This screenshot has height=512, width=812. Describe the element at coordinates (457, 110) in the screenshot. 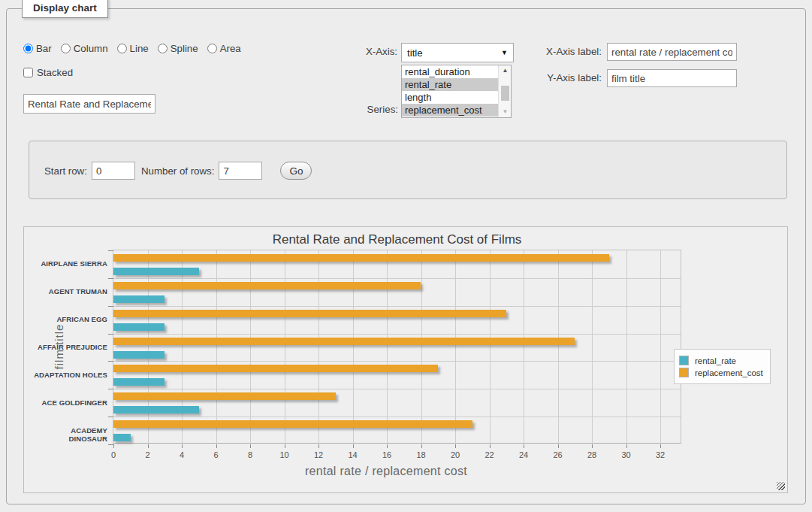

I see `series-option-replacement_cost: replacement_cost` at that location.